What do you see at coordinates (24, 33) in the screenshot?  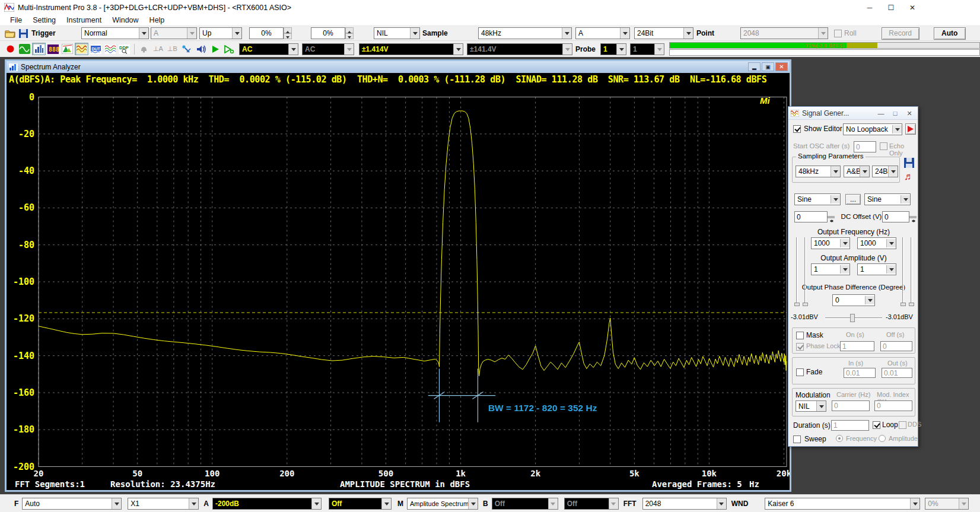 I see `save-icon` at bounding box center [24, 33].